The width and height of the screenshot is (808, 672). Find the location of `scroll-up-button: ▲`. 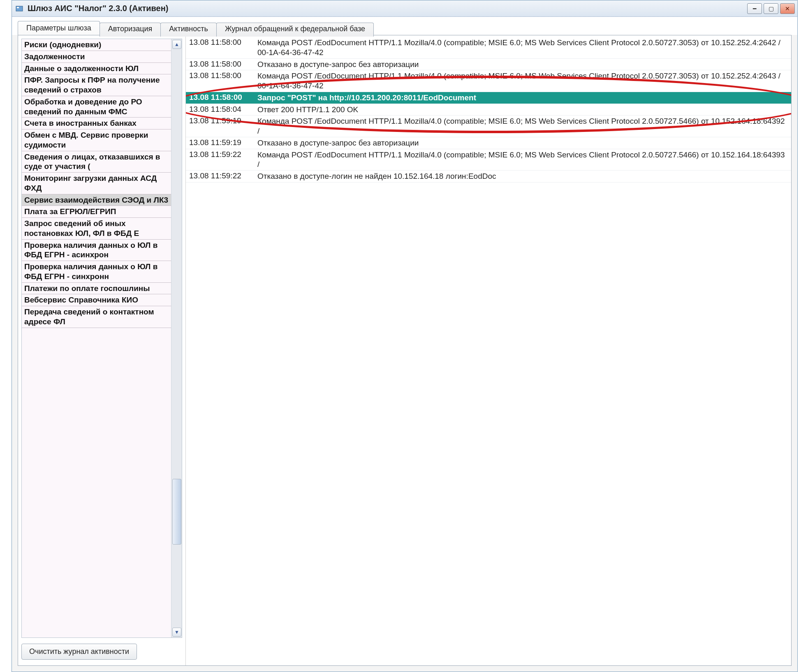

scroll-up-button: ▲ is located at coordinates (177, 44).